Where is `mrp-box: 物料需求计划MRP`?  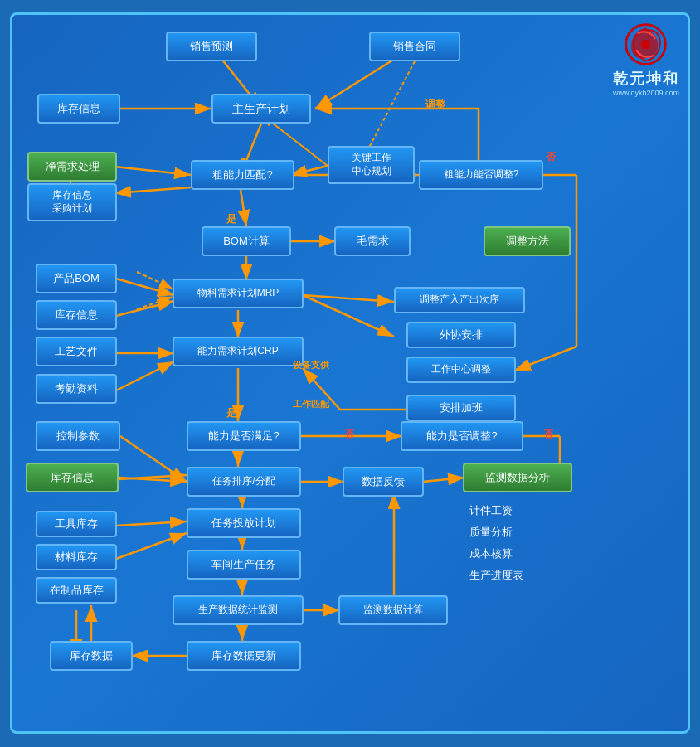
mrp-box: 物料需求计划MRP is located at coordinates (238, 293).